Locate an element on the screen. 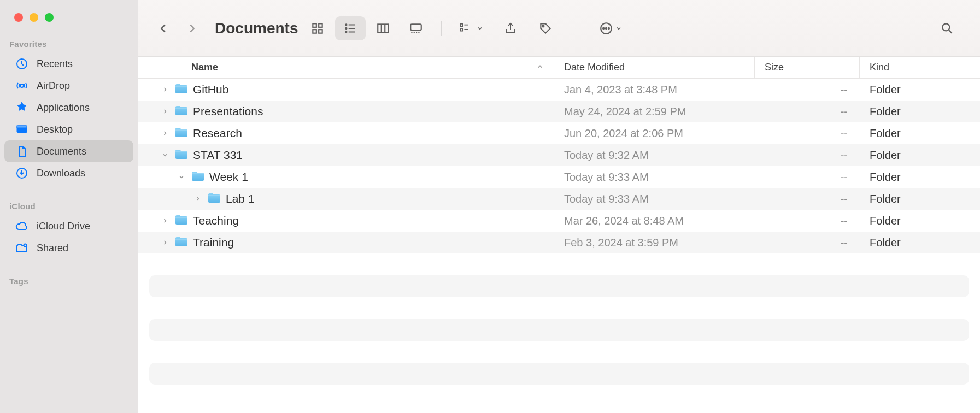  column-header-date: Date Modified is located at coordinates (655, 68).